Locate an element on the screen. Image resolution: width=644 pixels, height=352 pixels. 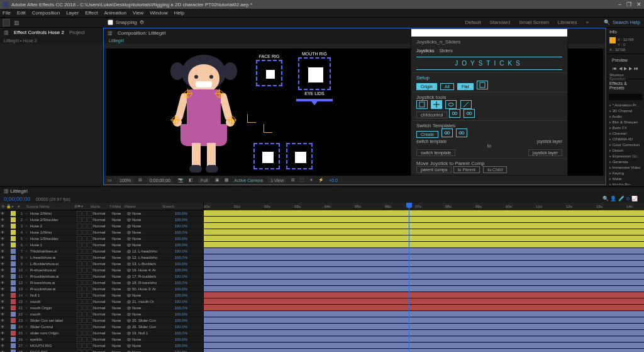
link-b-icon is located at coordinates (469, 113).